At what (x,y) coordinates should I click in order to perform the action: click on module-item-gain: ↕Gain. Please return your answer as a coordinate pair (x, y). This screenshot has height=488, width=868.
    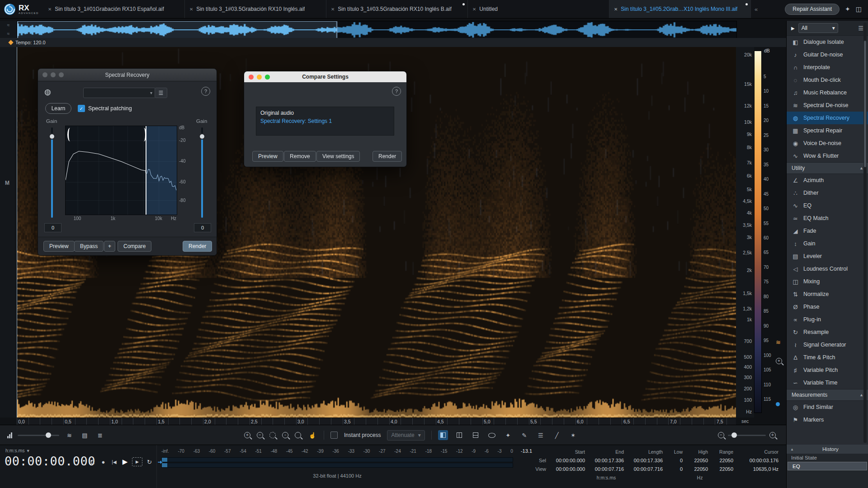
    Looking at the image, I should click on (827, 244).